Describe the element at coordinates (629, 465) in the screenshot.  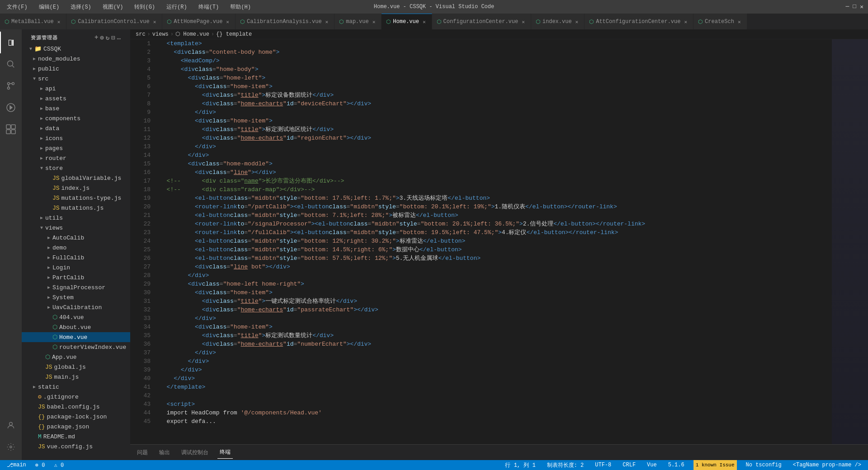
I see `status-line-ending: CRLF` at that location.